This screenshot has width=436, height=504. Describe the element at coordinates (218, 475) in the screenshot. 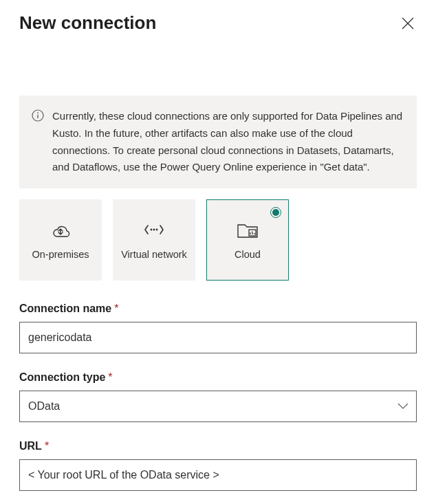

I see `url-input` at that location.